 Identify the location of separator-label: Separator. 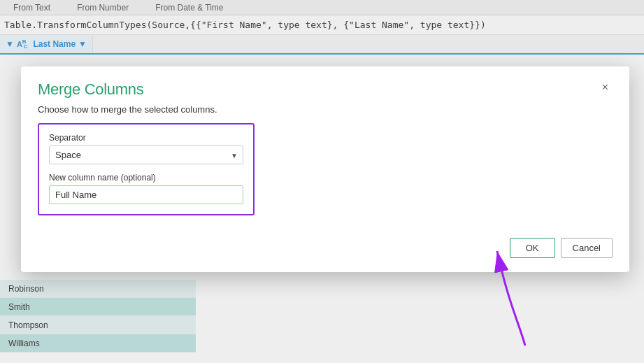
(146, 138).